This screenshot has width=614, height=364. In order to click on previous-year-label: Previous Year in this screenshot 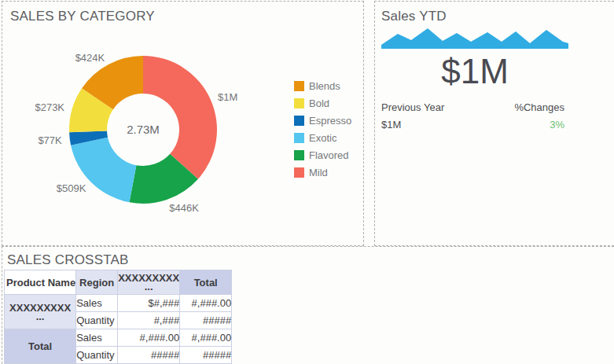, I will do `click(413, 107)`.